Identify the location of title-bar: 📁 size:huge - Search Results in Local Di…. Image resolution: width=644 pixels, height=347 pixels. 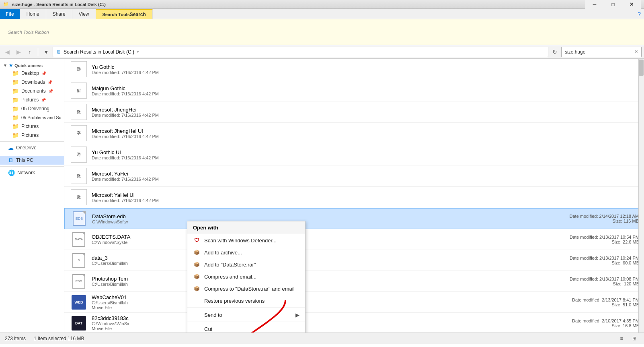
(322, 4).